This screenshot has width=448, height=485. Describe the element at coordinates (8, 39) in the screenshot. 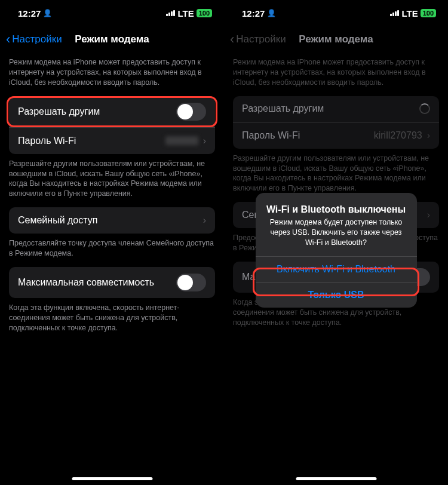

I see `chevron-left-icon: ‹` at that location.